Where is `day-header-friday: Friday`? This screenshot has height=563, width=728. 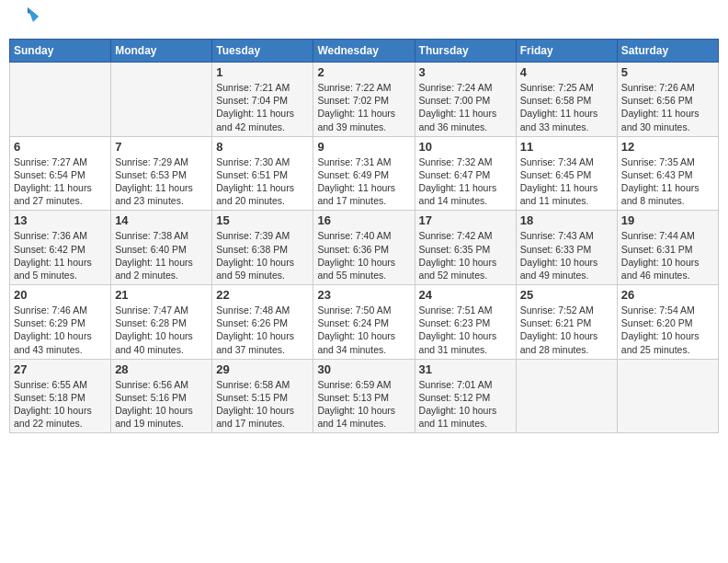 day-header-friday: Friday is located at coordinates (566, 52).